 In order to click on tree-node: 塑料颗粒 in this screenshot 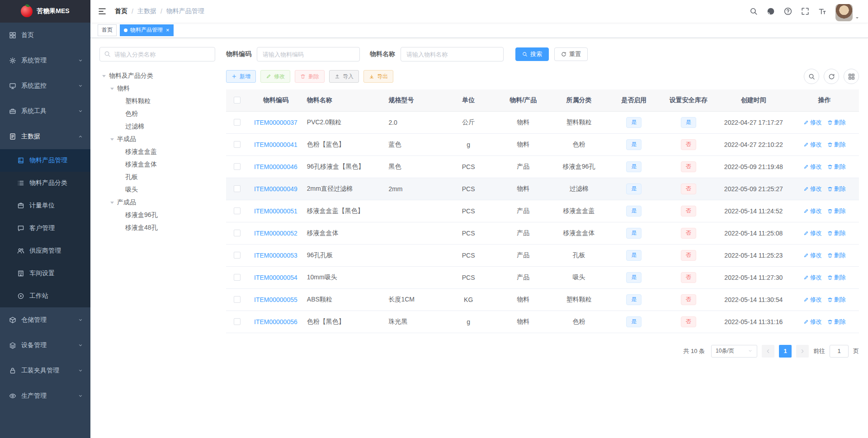, I will do `click(157, 101)`.